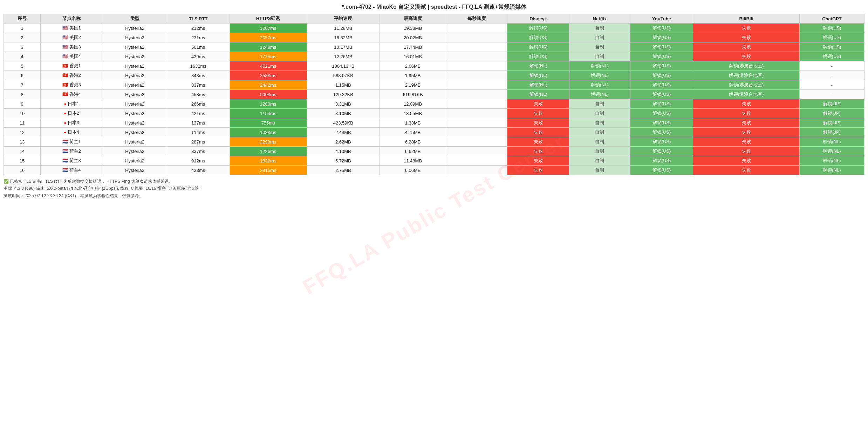 This screenshot has height=428, width=868. What do you see at coordinates (268, 142) in the screenshot?
I see `cell-https: 2293ms` at bounding box center [268, 142].